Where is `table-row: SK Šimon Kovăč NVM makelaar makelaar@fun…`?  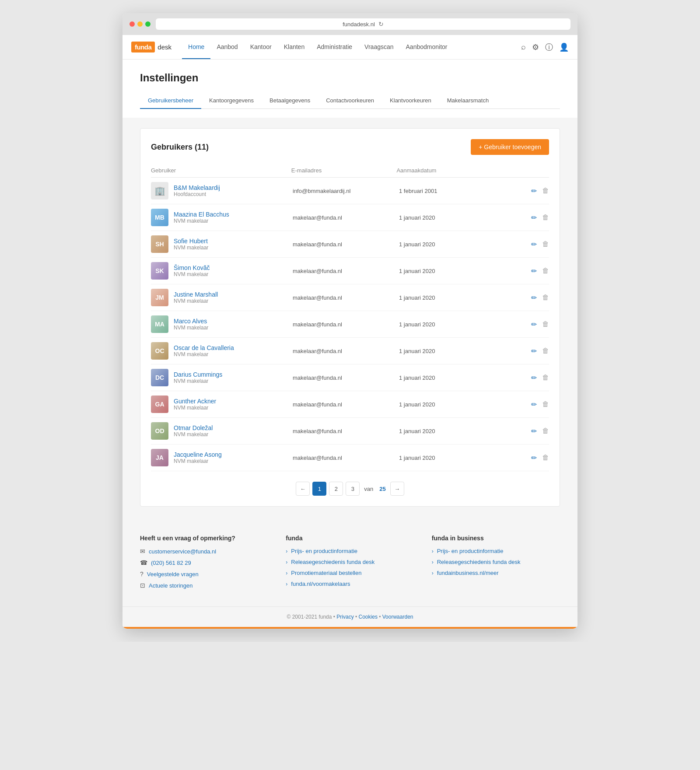
table-row: SK Šimon Kovăč NVM makelaar makelaar@fun… is located at coordinates (350, 271).